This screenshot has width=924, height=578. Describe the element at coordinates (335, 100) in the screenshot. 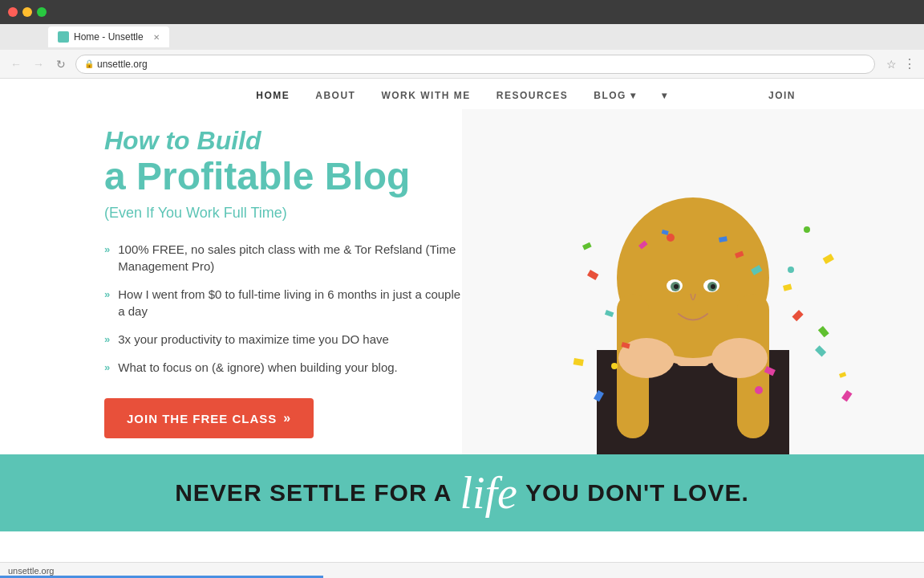

I see `nav-about: ABOUT` at that location.